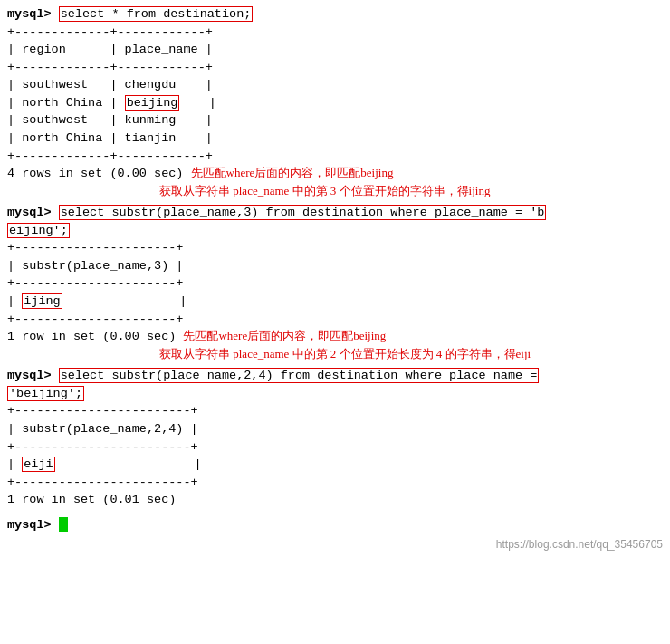 The image size is (670, 644). I want to click on table3-row-1: | eiji |, so click(335, 465).